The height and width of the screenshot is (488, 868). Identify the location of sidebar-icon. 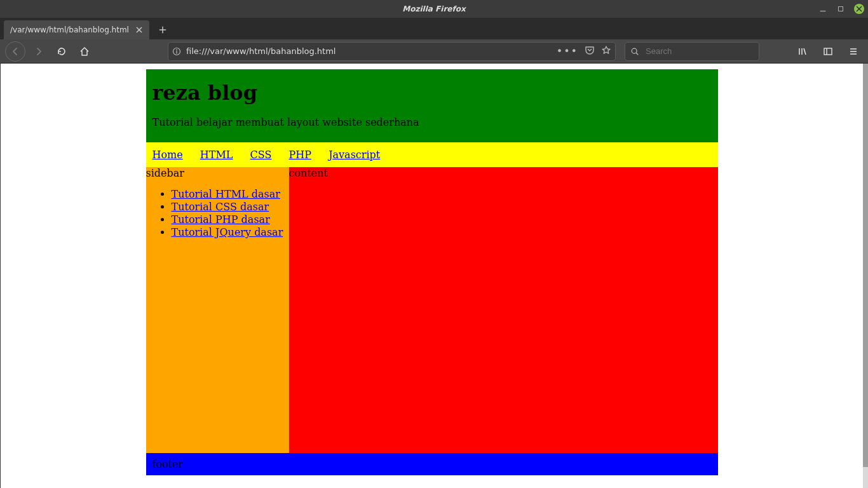
(828, 51).